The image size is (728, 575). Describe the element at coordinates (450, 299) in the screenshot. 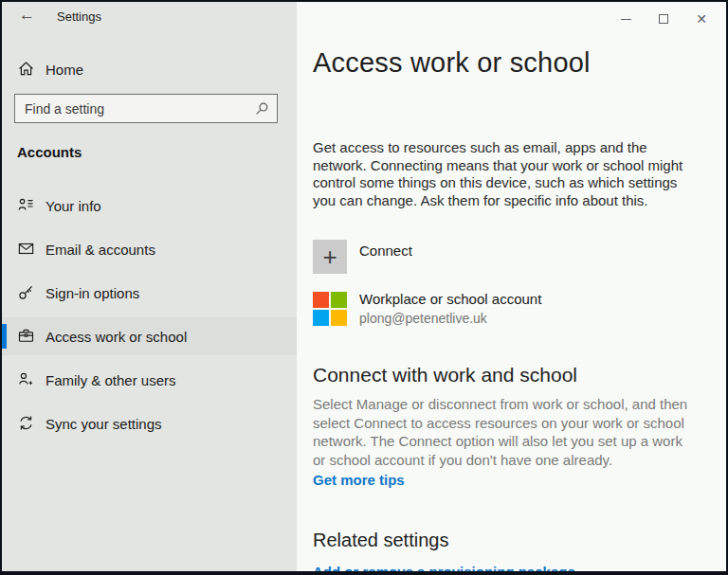

I see `account-name: Workplace or school account` at that location.